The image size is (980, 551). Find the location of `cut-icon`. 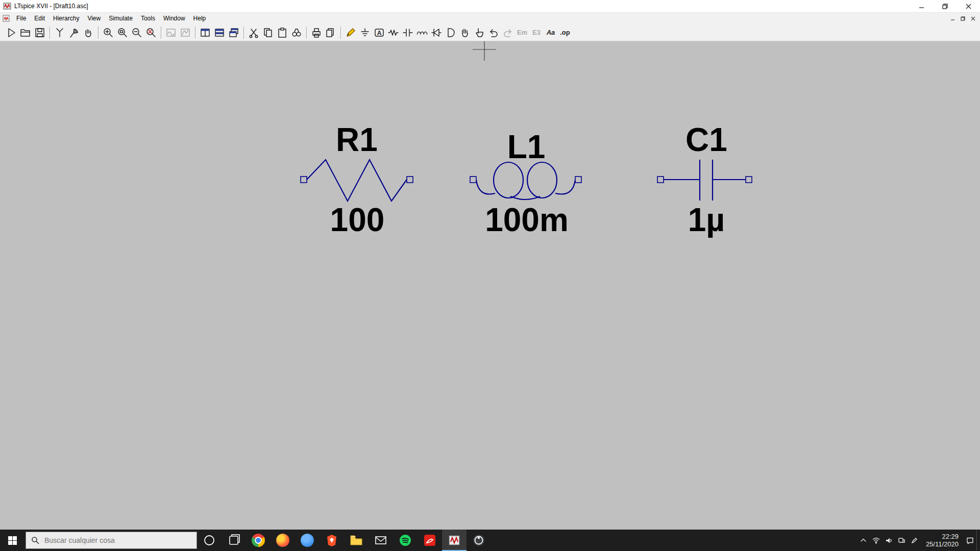

cut-icon is located at coordinates (254, 33).